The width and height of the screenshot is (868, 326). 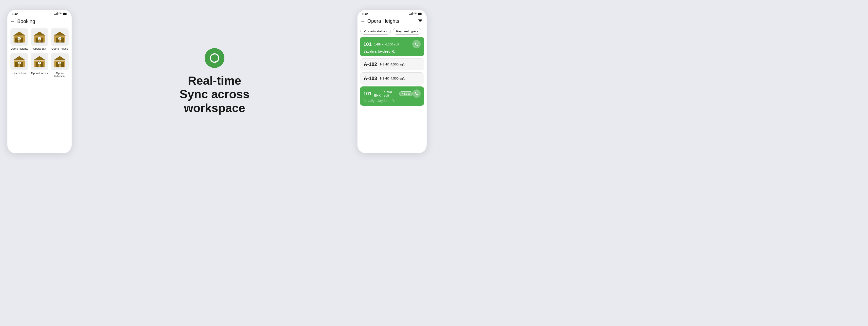 What do you see at coordinates (384, 78) in the screenshot?
I see `card-type-a103: 1-BHK` at bounding box center [384, 78].